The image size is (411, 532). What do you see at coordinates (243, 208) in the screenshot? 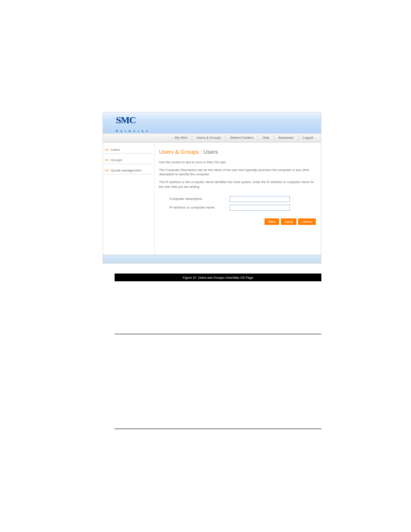
I see `form-row-ip-address: IP address or computer name :` at bounding box center [243, 208].